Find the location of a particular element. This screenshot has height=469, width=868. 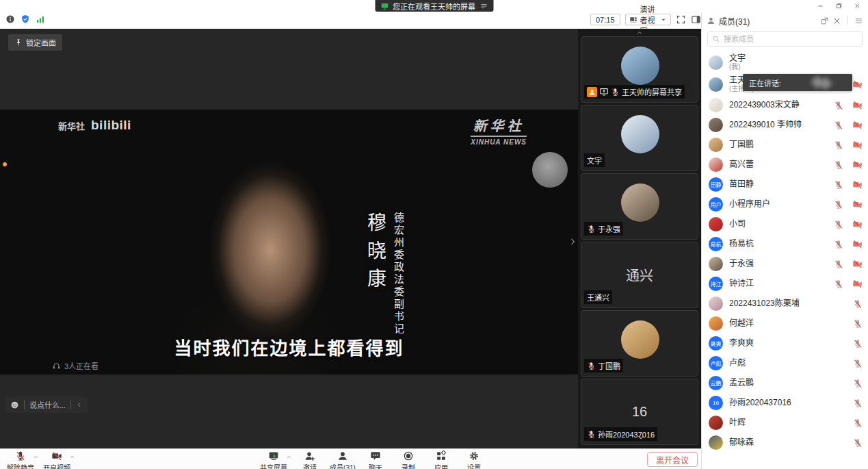

member-row: 2022431023陈栗埔 is located at coordinates (785, 304).